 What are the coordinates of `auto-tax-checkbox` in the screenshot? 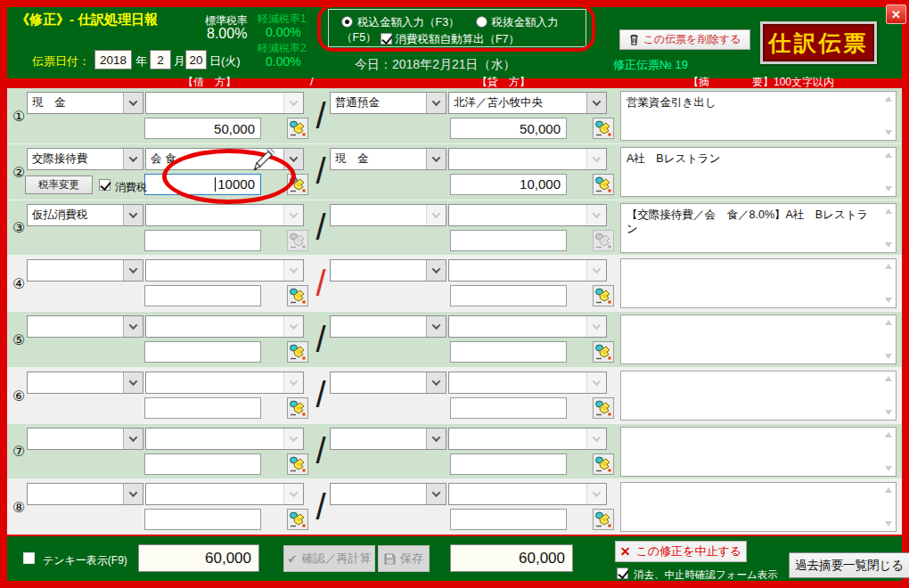 It's located at (387, 39).